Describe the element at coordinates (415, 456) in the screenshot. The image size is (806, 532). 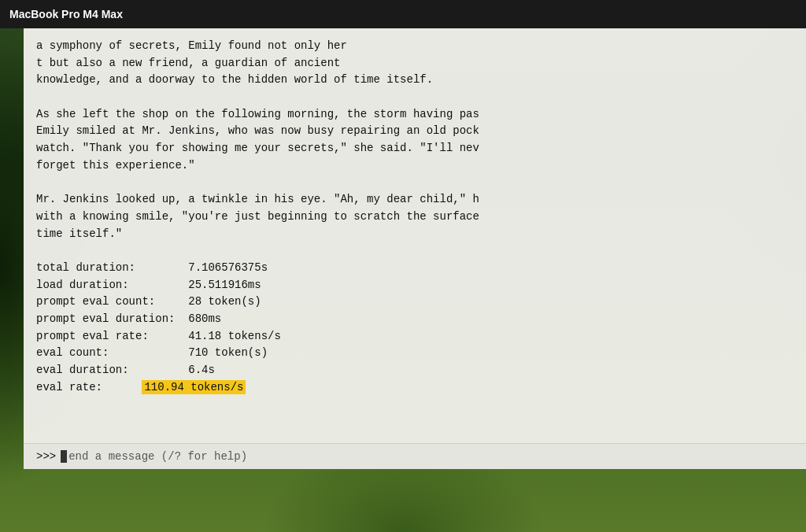
I see `terminal-input-area: >>> end a message (/? for help)` at that location.